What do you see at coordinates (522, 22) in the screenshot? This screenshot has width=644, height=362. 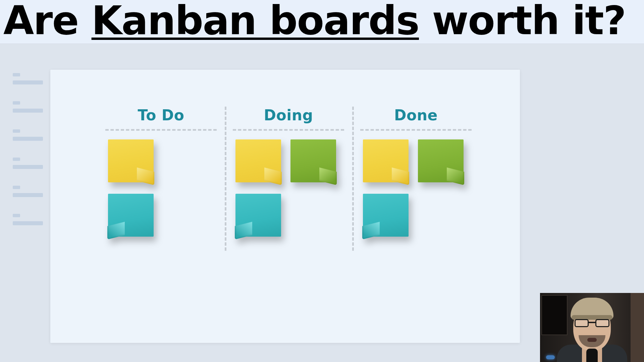 I see `title-post: worth it?` at bounding box center [522, 22].